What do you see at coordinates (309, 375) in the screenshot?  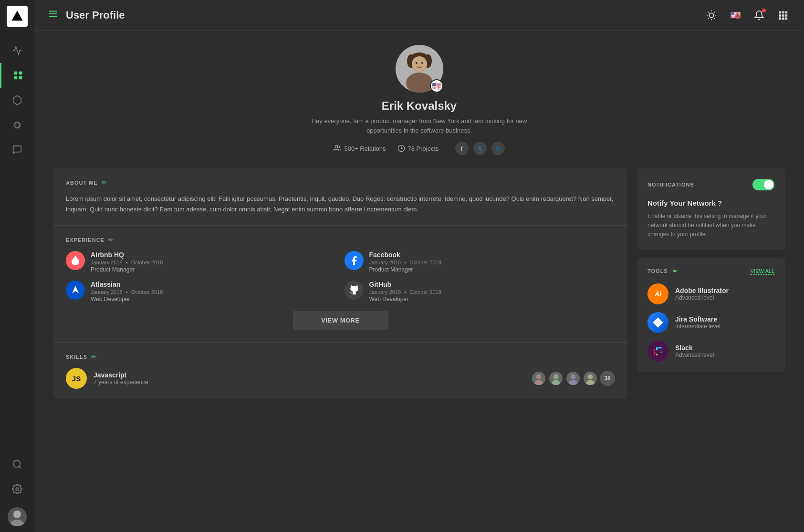 I see `js-name: Javascript` at bounding box center [309, 375].